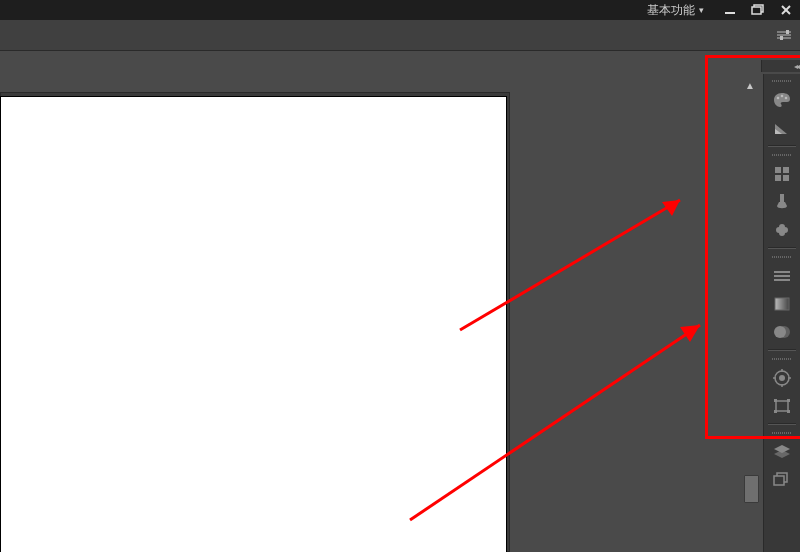 The height and width of the screenshot is (552, 800). Describe the element at coordinates (782, 406) in the screenshot. I see `transform-icon` at that location.